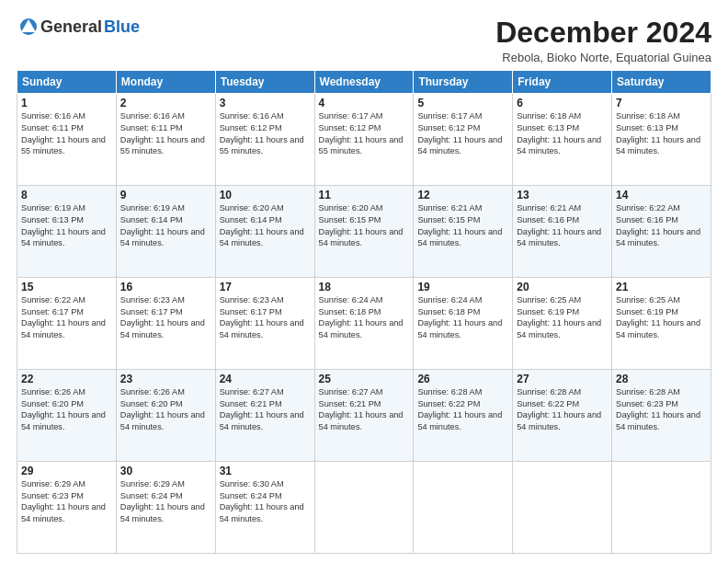  I want to click on day-number: 18, so click(364, 287).